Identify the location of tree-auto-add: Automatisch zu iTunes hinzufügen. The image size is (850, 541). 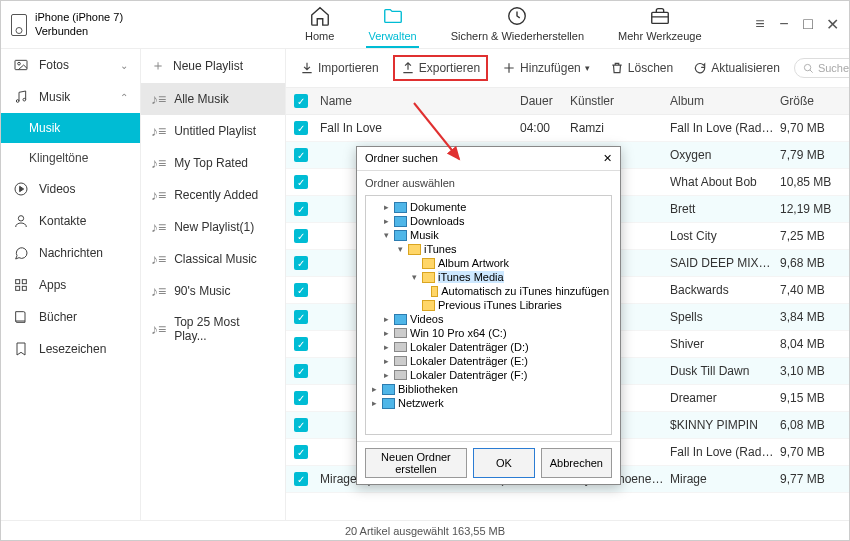
(488, 291).